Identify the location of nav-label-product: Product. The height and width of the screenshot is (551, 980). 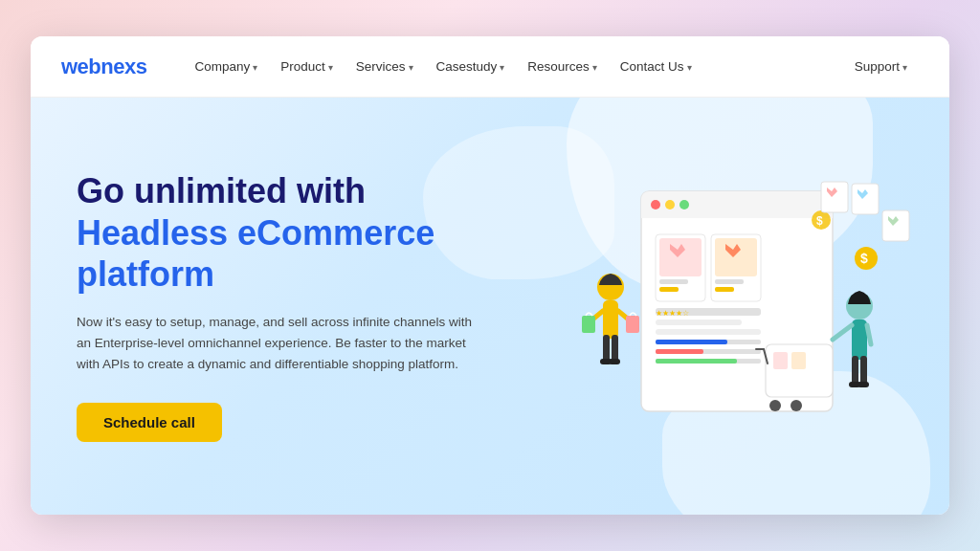
(302, 67).